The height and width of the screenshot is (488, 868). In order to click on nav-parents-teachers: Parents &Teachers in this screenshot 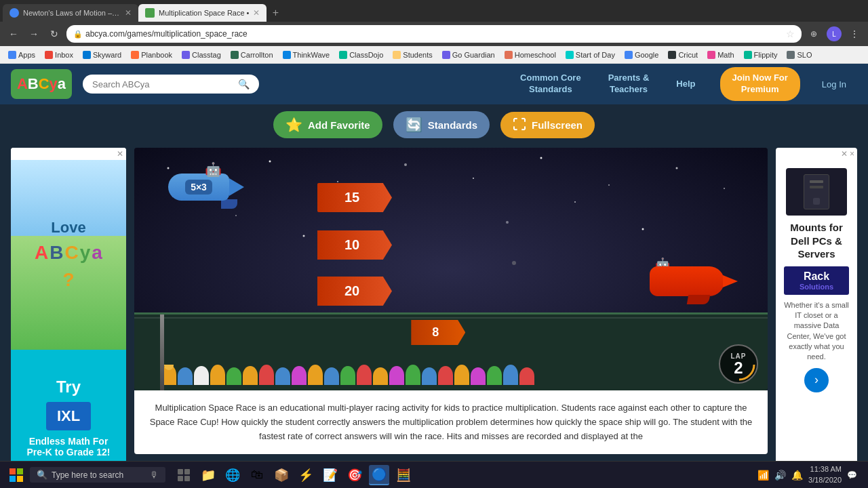, I will do `click(629, 84)`.